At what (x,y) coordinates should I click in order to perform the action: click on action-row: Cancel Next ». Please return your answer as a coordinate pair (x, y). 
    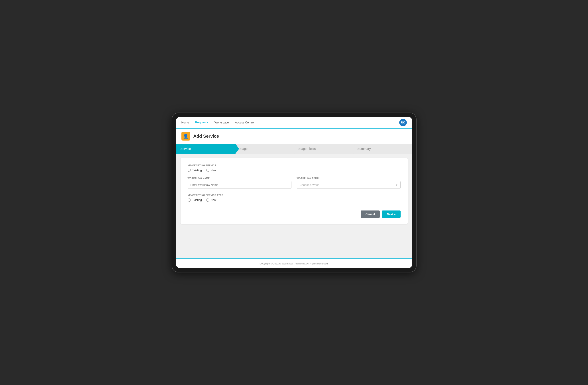
    Looking at the image, I should click on (294, 214).